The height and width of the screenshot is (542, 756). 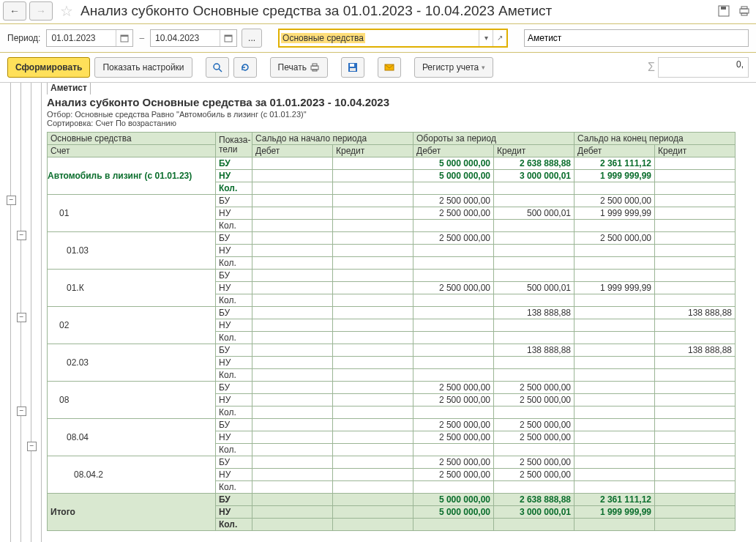 I want to click on table-row: 02БУ138 888,88138 888,88, so click(x=392, y=313).